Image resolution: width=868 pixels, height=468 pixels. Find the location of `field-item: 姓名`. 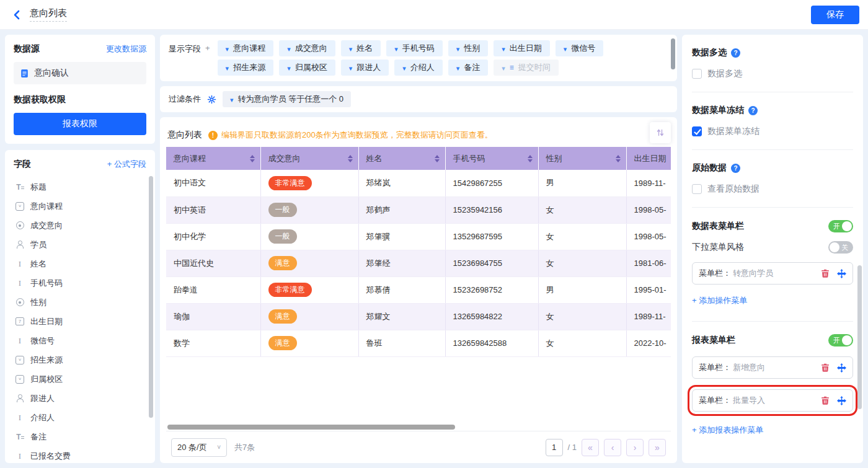

field-item: 姓名 is located at coordinates (80, 264).